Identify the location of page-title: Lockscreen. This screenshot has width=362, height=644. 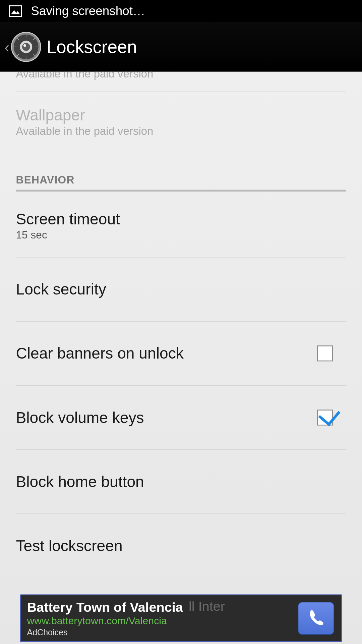
(92, 47).